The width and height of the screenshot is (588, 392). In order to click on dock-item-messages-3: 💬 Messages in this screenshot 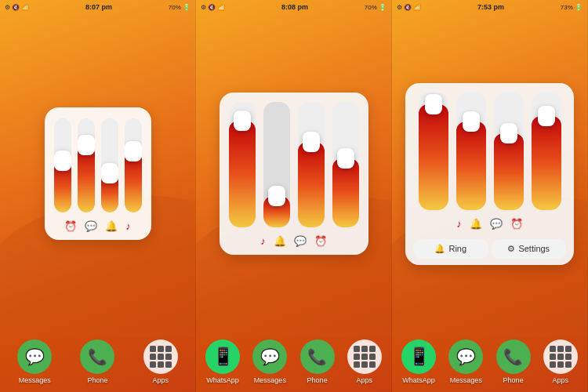, I will do `click(466, 362)`.